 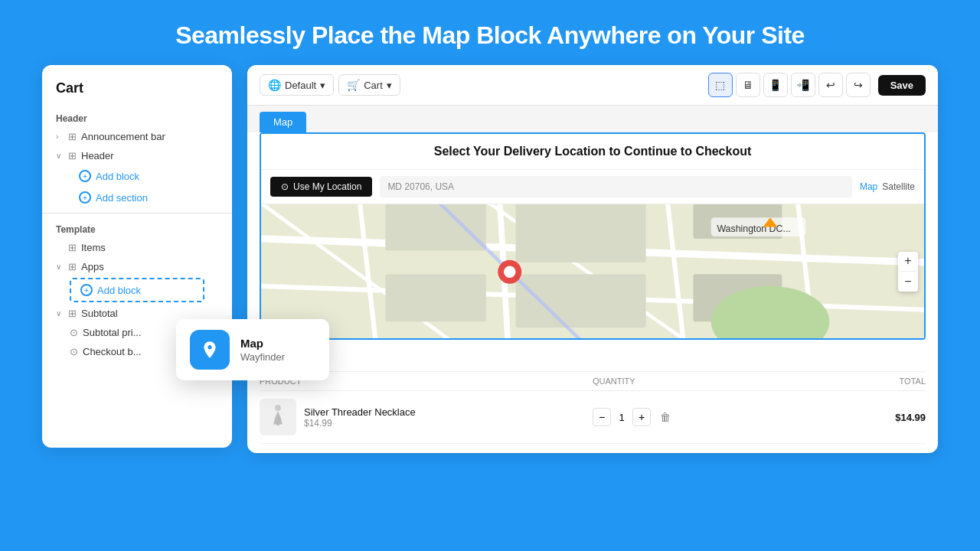 What do you see at coordinates (426, 417) in the screenshot?
I see `product-info: Silver Threader Necklace $14.99` at bounding box center [426, 417].